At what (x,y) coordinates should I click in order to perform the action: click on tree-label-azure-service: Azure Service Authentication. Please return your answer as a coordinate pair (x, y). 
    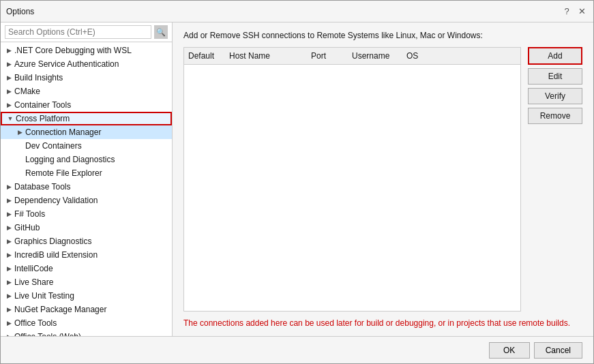
    Looking at the image, I should click on (67, 64).